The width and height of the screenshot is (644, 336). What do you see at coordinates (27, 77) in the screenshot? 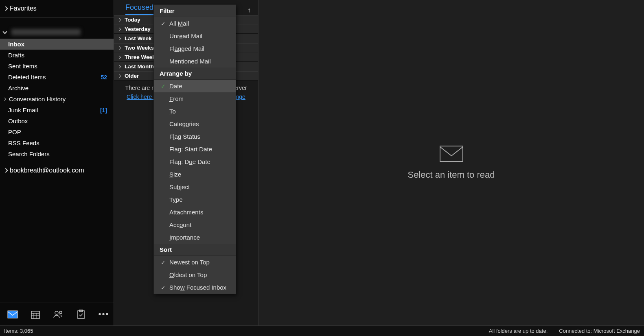
I see `folder-label: Deleted Items` at bounding box center [27, 77].